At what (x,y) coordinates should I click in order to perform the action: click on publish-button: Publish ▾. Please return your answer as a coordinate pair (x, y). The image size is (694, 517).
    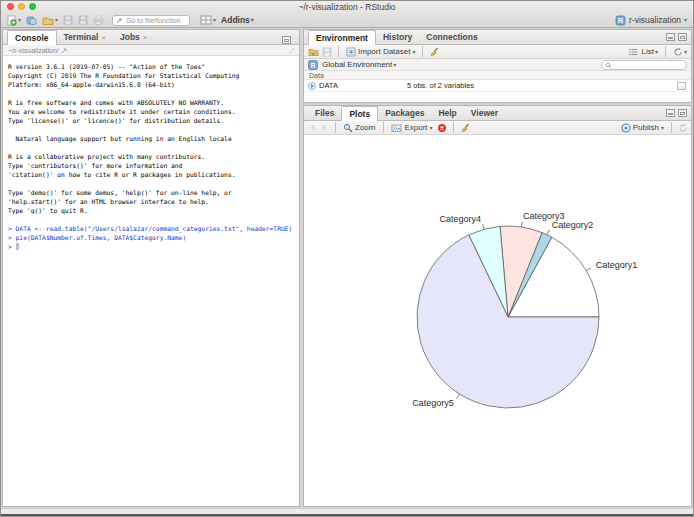
    Looking at the image, I should click on (642, 128).